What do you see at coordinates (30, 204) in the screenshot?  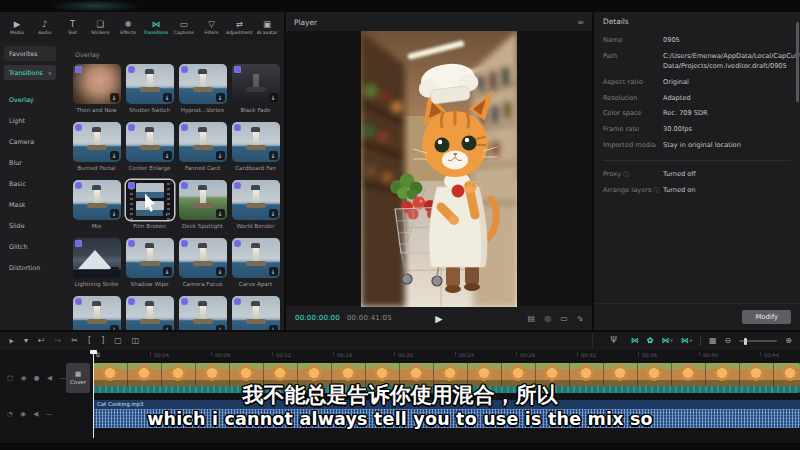 I see `sidebar-item-mask: Mask` at bounding box center [30, 204].